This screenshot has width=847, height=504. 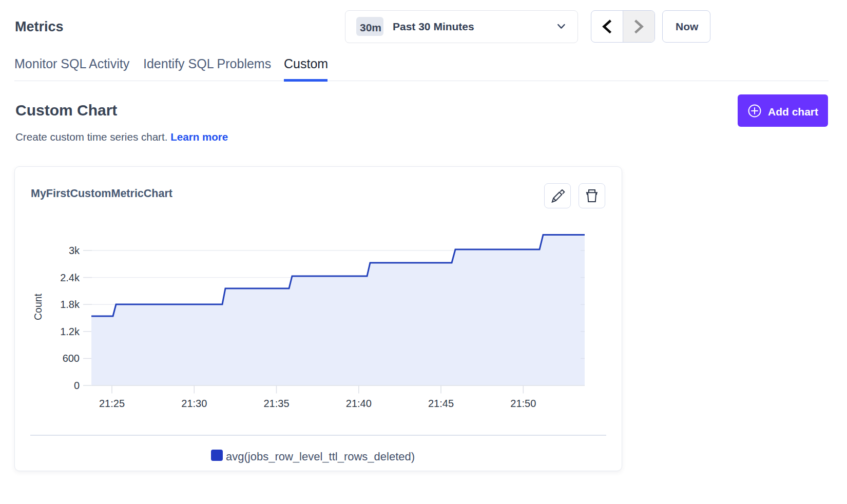 What do you see at coordinates (276, 403) in the screenshot?
I see `svg-text: 21:35` at bounding box center [276, 403].